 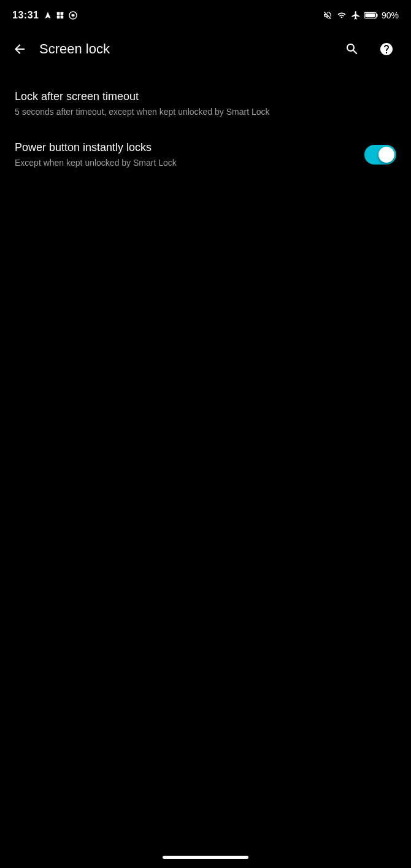 What do you see at coordinates (361, 15) in the screenshot?
I see `status-right: 90%` at bounding box center [361, 15].